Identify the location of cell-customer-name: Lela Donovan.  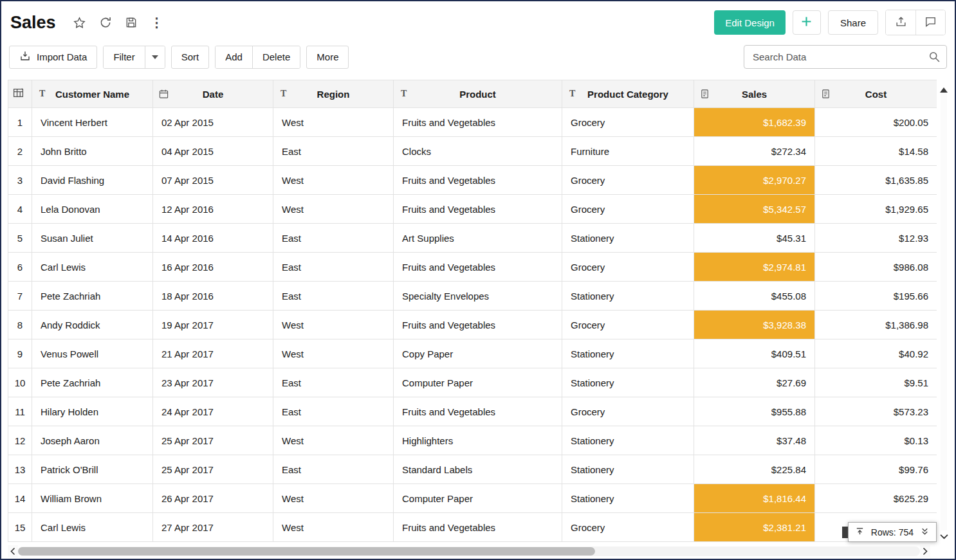
(93, 210).